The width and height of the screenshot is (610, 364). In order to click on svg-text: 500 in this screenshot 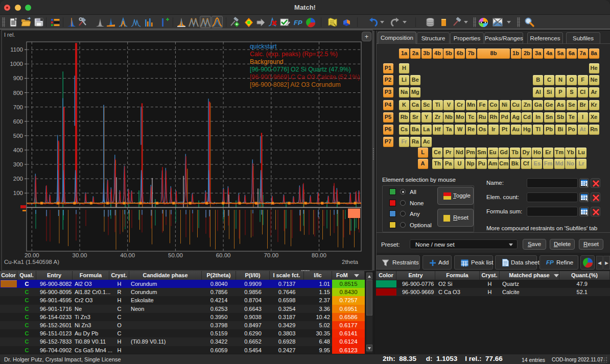, I will do `click(18, 136)`.